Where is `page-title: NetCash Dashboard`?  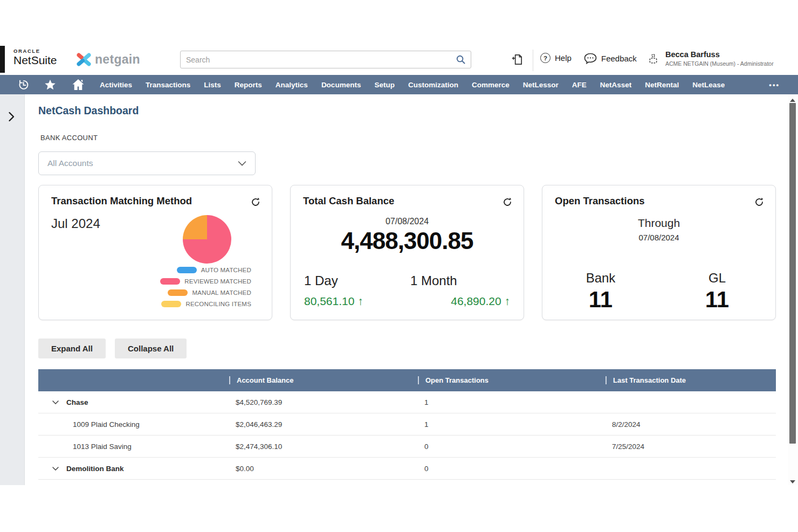
page-title: NetCash Dashboard is located at coordinates (88, 111).